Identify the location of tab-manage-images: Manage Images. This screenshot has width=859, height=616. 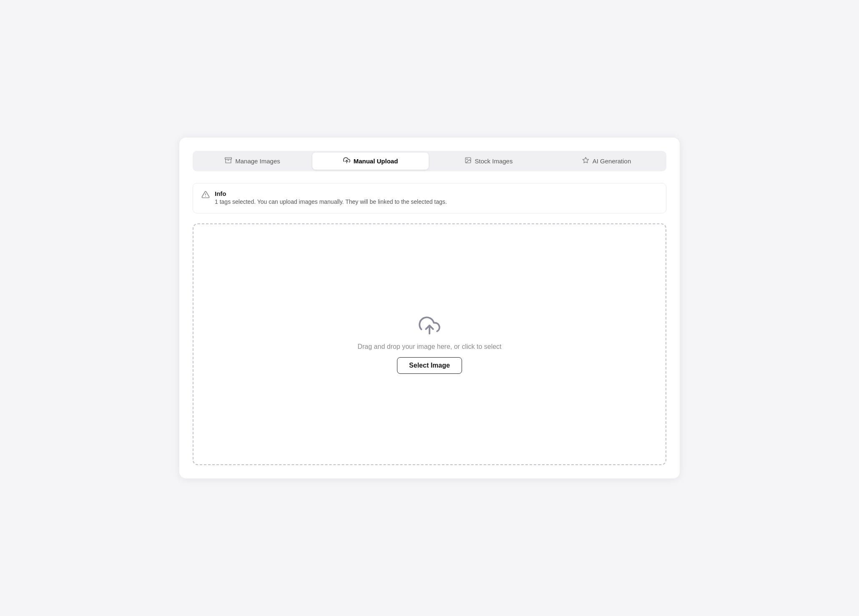
(253, 161).